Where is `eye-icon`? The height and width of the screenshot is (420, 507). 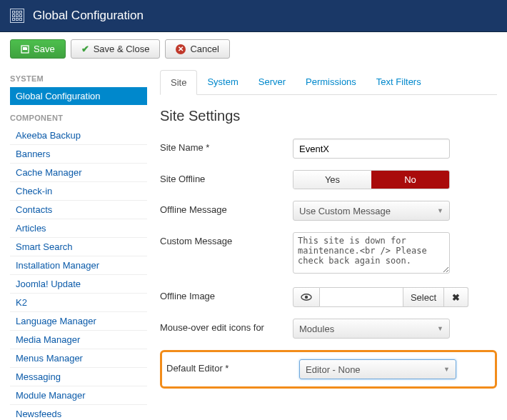
eye-icon is located at coordinates (306, 297).